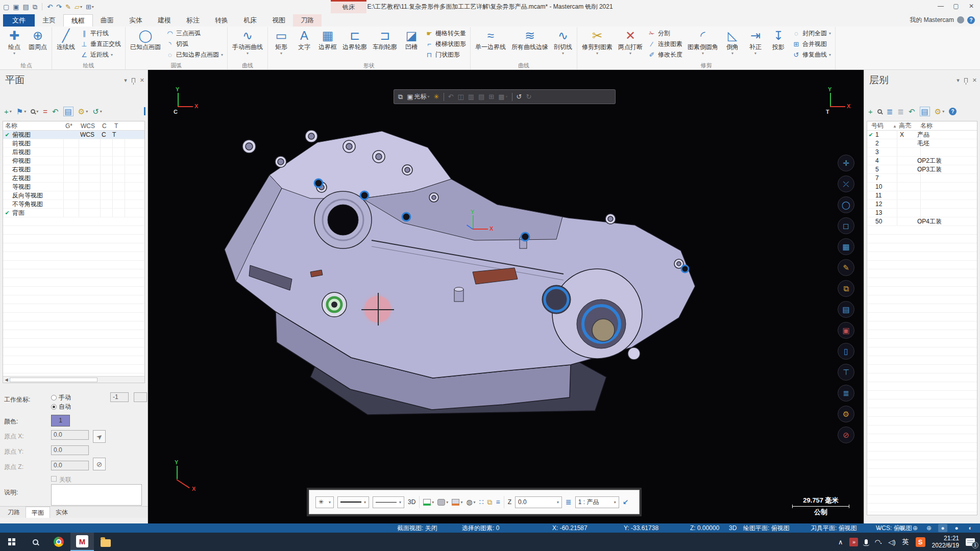  What do you see at coordinates (880, 111) in the screenshot?
I see `search-icon` at bounding box center [880, 111].